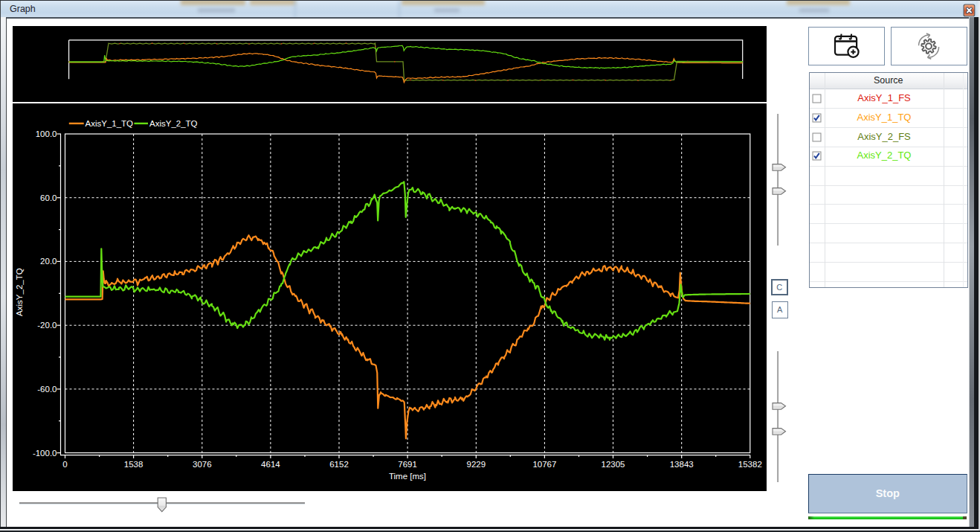 This screenshot has height=532, width=980. I want to click on svg-text: 1538, so click(134, 464).